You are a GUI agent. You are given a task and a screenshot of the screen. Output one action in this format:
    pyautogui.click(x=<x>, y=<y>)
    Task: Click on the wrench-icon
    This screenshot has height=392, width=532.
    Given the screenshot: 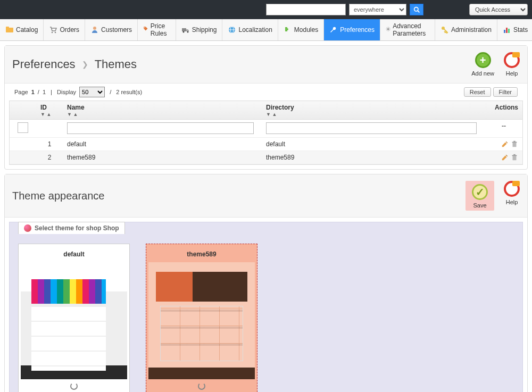 What is the action you would take?
    pyautogui.click(x=334, y=30)
    